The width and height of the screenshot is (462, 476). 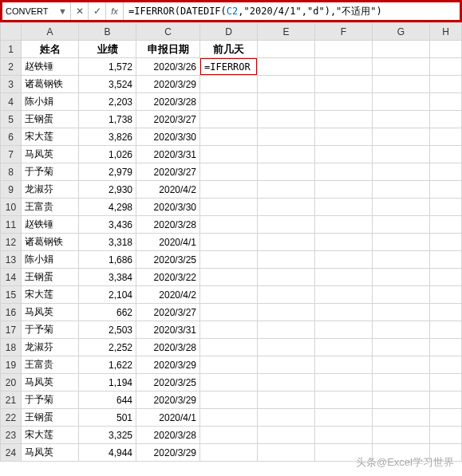 I want to click on row-header-15: 15, so click(x=11, y=295).